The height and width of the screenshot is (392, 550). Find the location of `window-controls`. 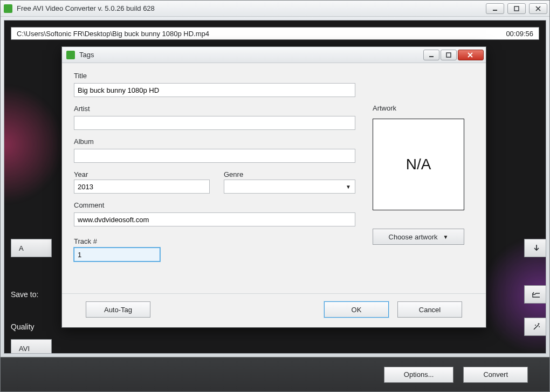

window-controls is located at coordinates (517, 9).